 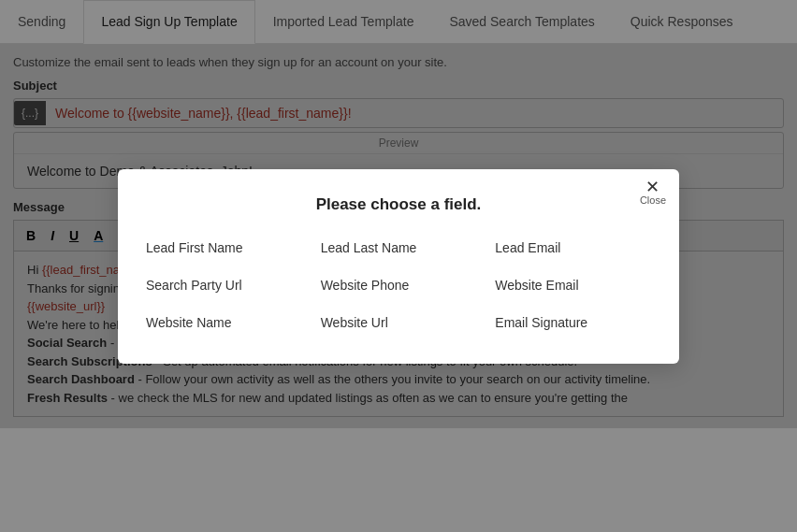 I want to click on field-option-8: Email Signature, so click(x=572, y=323).